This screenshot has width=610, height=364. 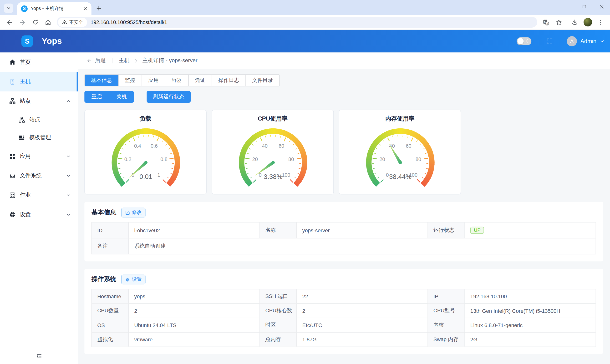 What do you see at coordinates (39, 195) in the screenshot?
I see `sidebar-item-jobs: 作业` at bounding box center [39, 195].